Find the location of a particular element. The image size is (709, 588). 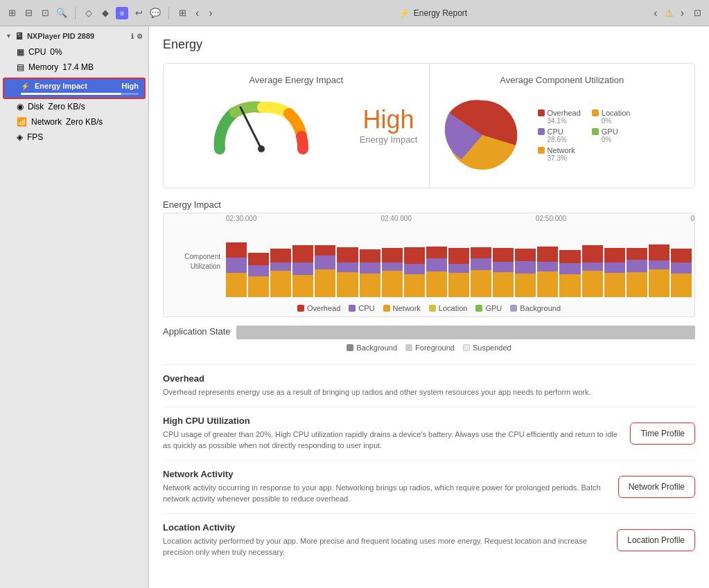

gpu-dot is located at coordinates (595, 132).